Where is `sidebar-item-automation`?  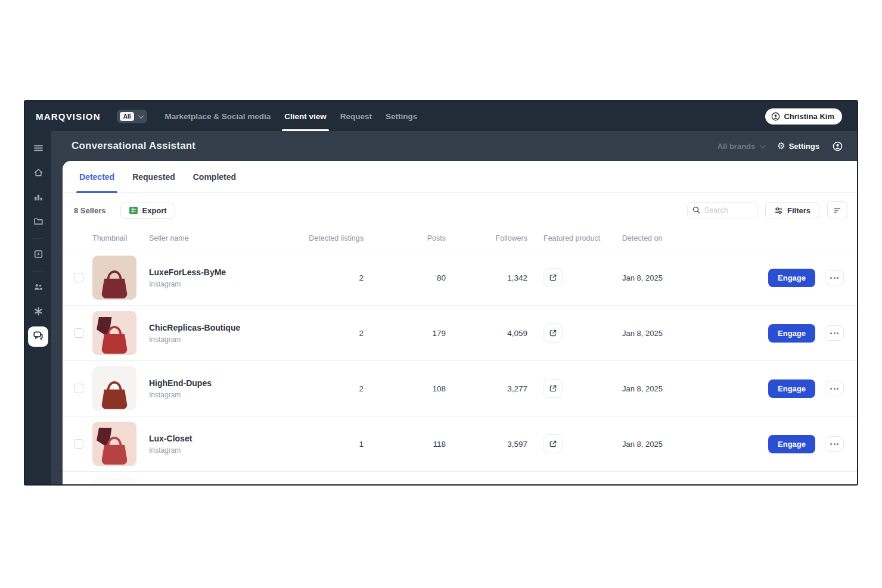
sidebar-item-automation is located at coordinates (38, 312).